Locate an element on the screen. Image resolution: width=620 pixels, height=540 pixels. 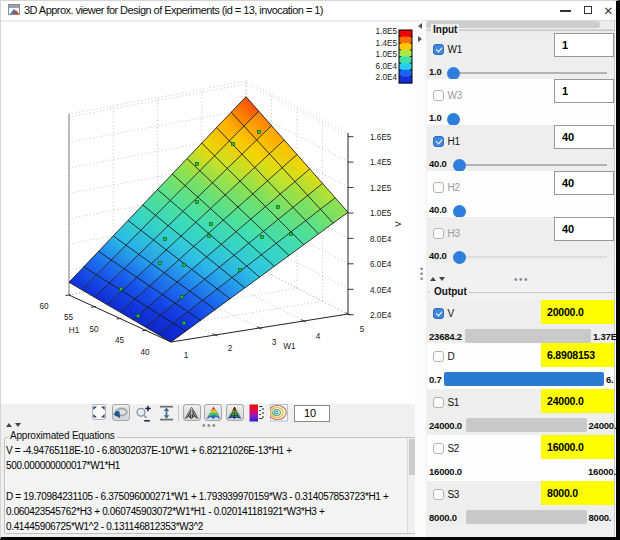
svg-text: W1 is located at coordinates (290, 346).